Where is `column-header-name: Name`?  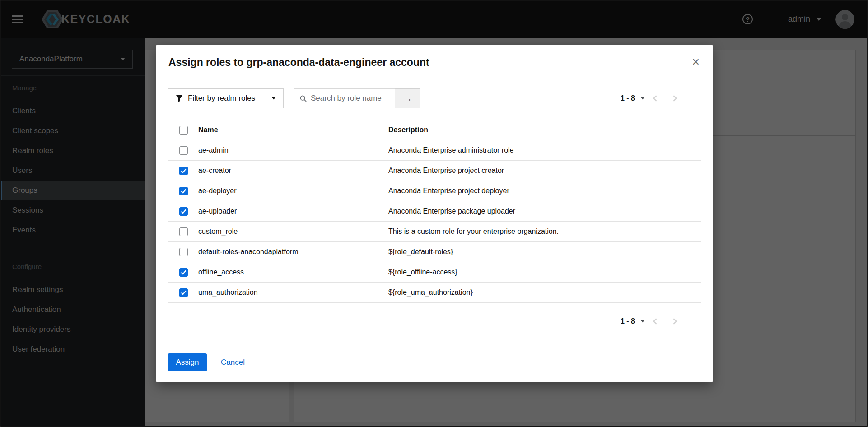
column-header-name: Name is located at coordinates (294, 130).